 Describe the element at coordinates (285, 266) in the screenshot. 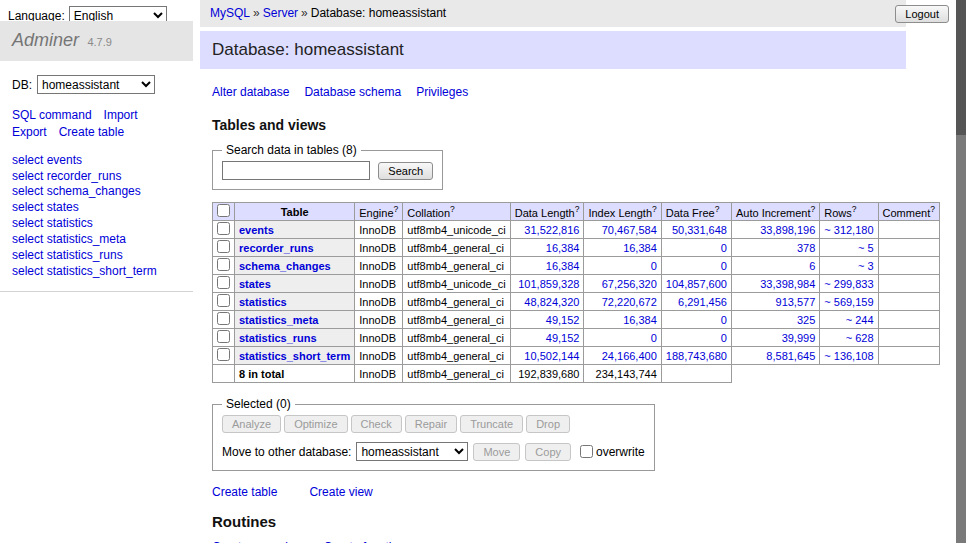

I see `table-name-link: schema_changes` at that location.